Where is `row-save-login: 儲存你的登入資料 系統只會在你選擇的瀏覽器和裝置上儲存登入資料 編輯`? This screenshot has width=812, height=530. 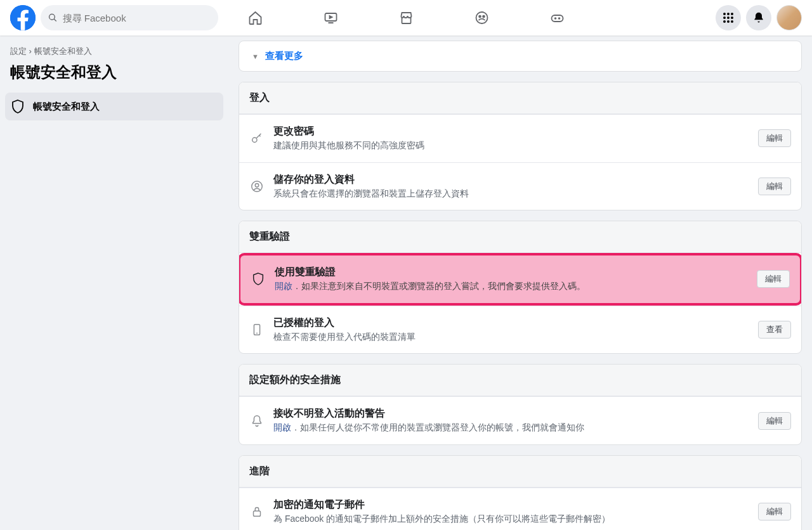
row-save-login: 儲存你的登入資料 系統只會在你選擇的瀏覽器和裝置上儲存登入資料 編輯 is located at coordinates (520, 186).